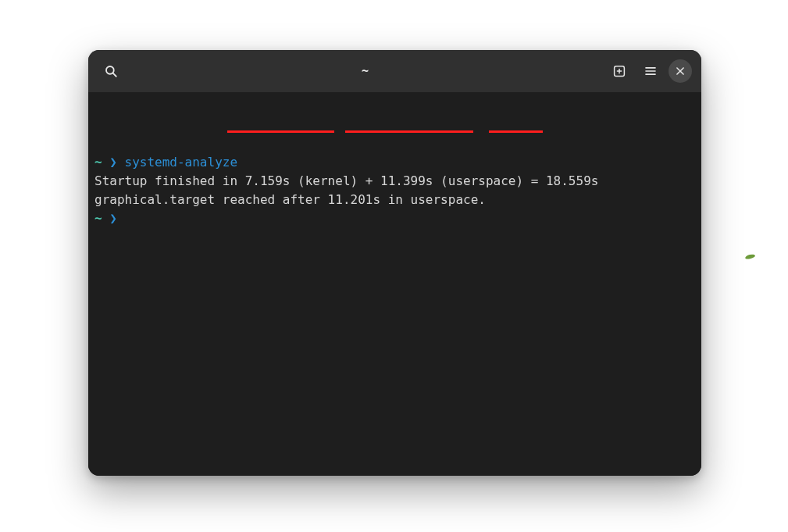 This screenshot has height=532, width=788. What do you see at coordinates (111, 71) in the screenshot?
I see `search-button` at bounding box center [111, 71].